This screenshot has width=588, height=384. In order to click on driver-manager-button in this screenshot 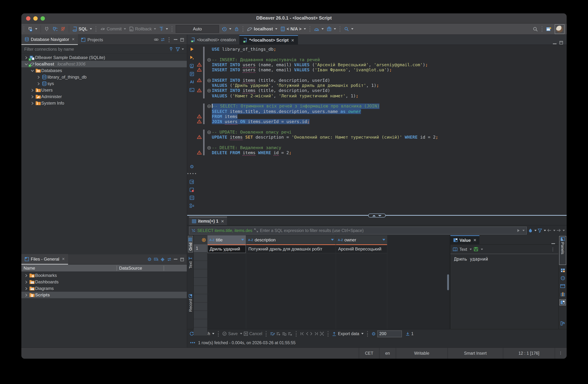, I will do `click(331, 29)`.